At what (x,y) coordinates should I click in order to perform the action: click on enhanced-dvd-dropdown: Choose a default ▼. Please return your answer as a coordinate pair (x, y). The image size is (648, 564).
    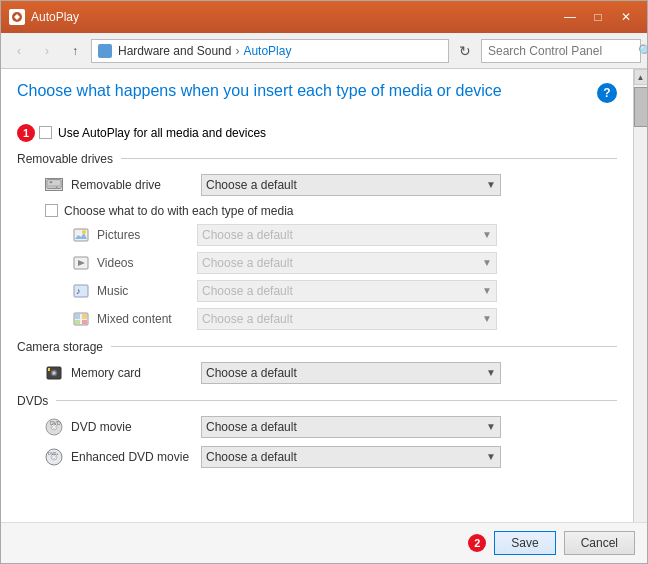
    Looking at the image, I should click on (351, 457).